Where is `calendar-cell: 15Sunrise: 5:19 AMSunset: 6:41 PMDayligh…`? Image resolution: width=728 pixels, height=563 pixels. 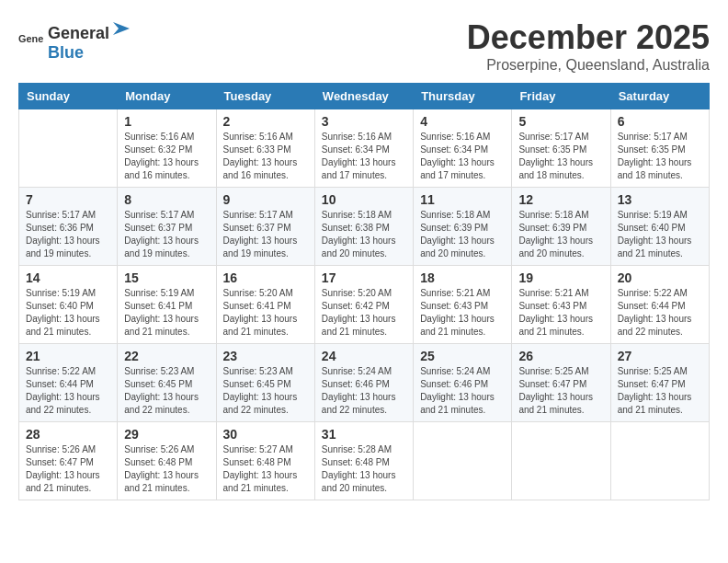 calendar-cell: 15Sunrise: 5:19 AMSunset: 6:41 PMDayligh… is located at coordinates (167, 305).